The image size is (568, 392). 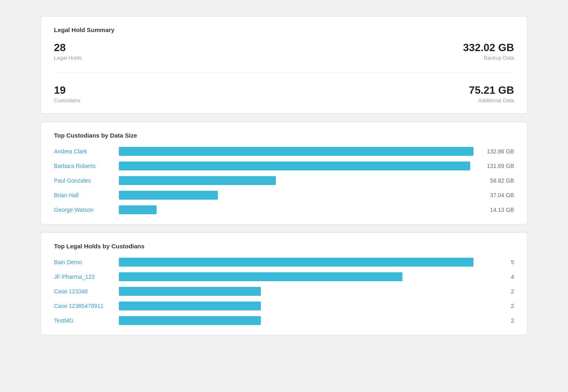 I want to click on bar-label: Barbara Roberts, so click(x=86, y=166).